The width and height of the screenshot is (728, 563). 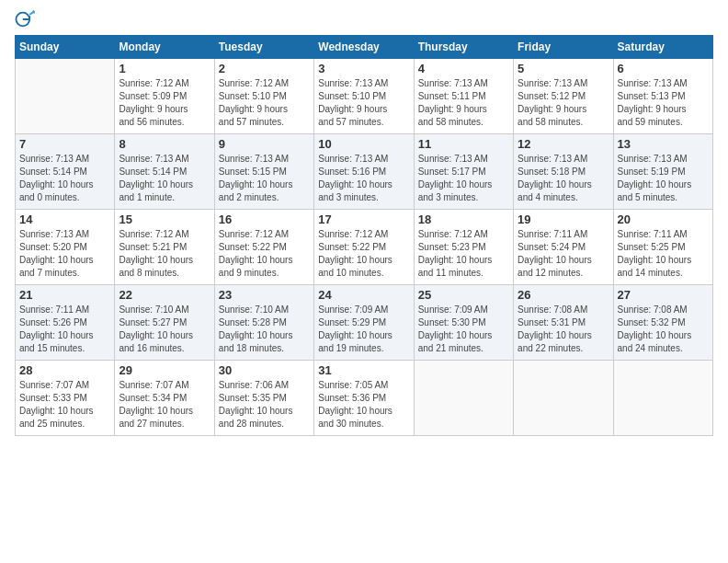 I want to click on day-info: Sunrise: 7:13 AM Sunset: 5:13 PM Dayligh…, so click(x=664, y=103).